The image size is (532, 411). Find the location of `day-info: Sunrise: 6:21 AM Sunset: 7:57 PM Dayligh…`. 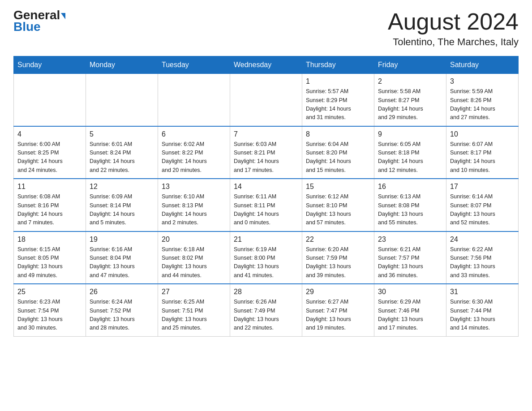

day-info: Sunrise: 6:21 AM Sunset: 7:57 PM Dayligh… is located at coordinates (410, 263).